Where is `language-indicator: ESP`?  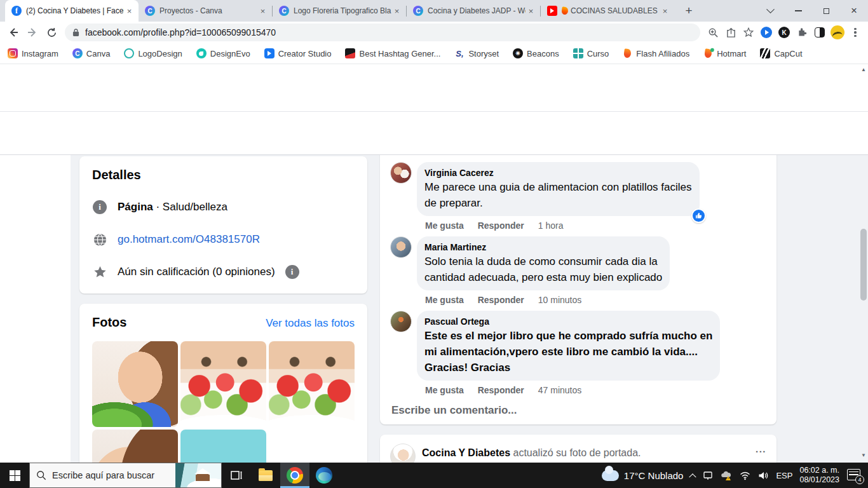
language-indicator: ESP is located at coordinates (784, 475).